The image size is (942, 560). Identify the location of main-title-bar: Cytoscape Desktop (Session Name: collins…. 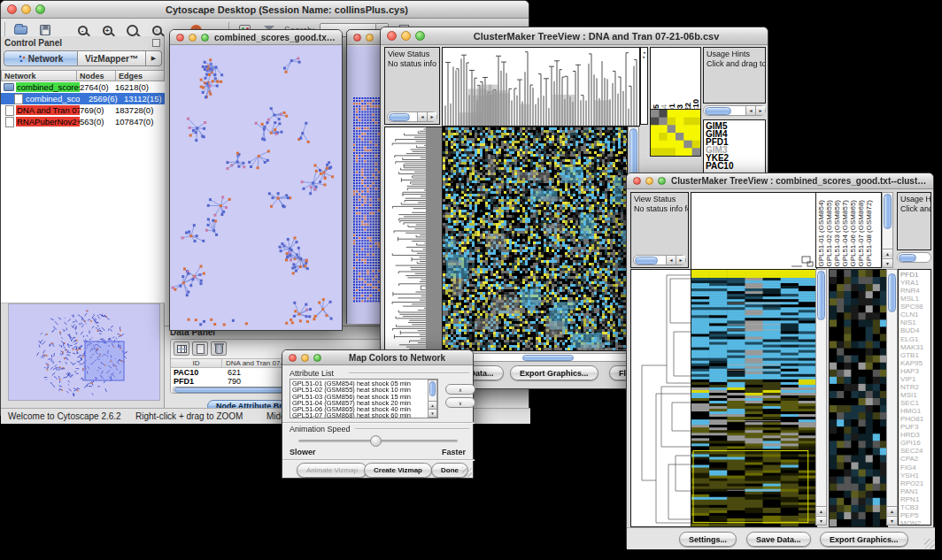
(265, 10).